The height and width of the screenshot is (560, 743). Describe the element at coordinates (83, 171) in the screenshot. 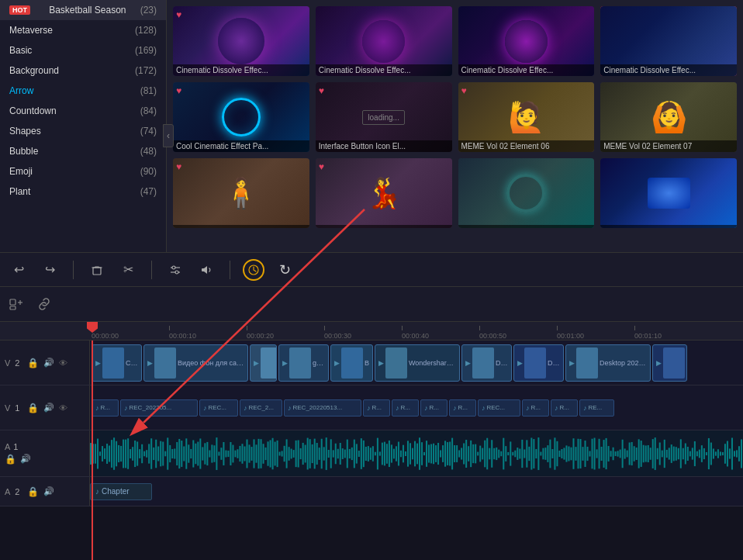

I see `sidebar-item-emoji: Emoji(90)` at that location.